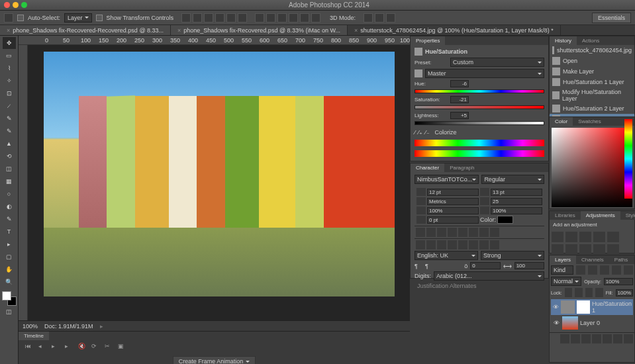 This screenshot has height=364, width=635. I want to click on zoom-level: 100%, so click(30, 326).